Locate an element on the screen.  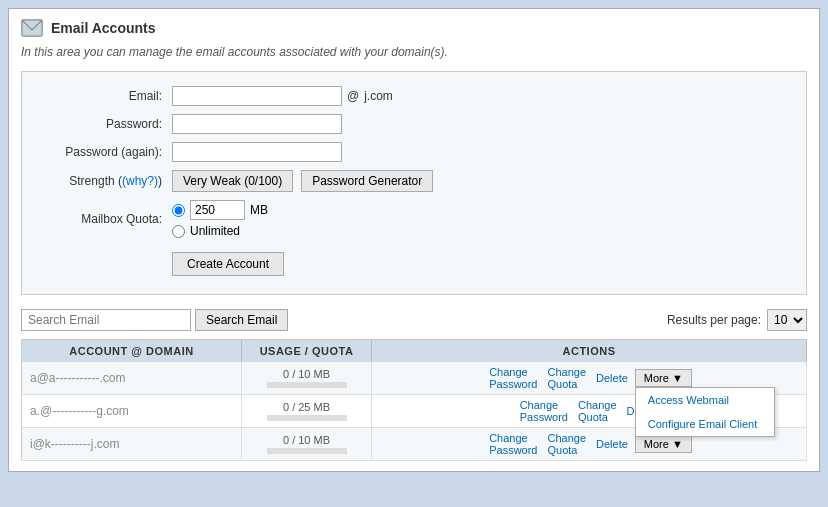
account-name: a@a-----------.com is located at coordinates (78, 378).